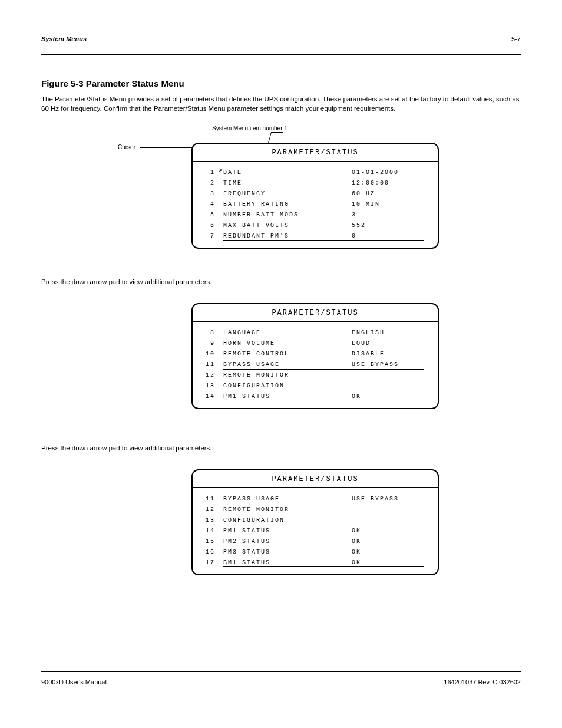  What do you see at coordinates (261, 205) in the screenshot?
I see `screen-1-labels: DATE TIME FREQUENCY BATTERY RATING NUMBE…` at bounding box center [261, 205].